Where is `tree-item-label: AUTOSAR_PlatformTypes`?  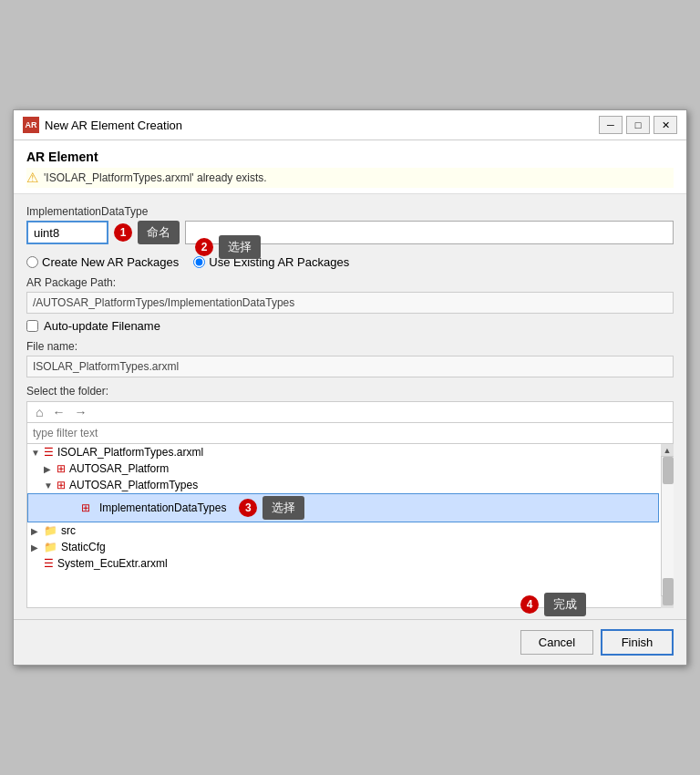
tree-item-label: AUTOSAR_PlatformTypes is located at coordinates (133, 485).